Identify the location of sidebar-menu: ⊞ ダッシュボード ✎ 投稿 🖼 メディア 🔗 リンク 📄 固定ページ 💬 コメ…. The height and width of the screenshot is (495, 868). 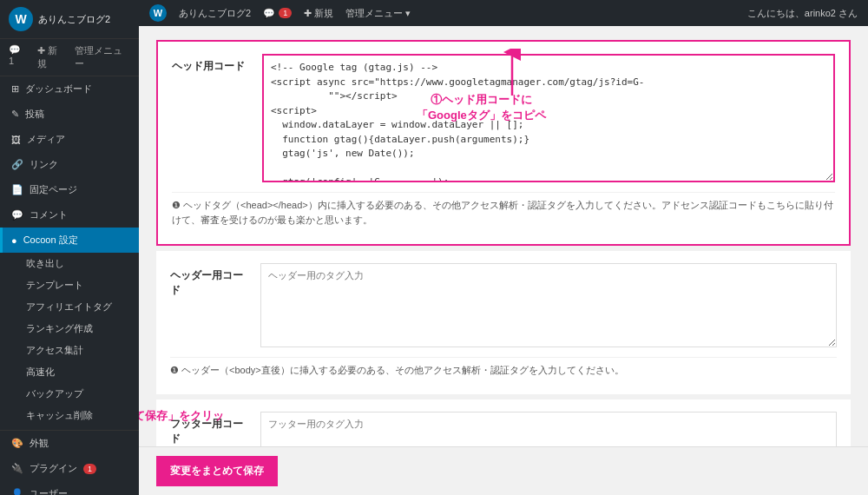
(69, 286).